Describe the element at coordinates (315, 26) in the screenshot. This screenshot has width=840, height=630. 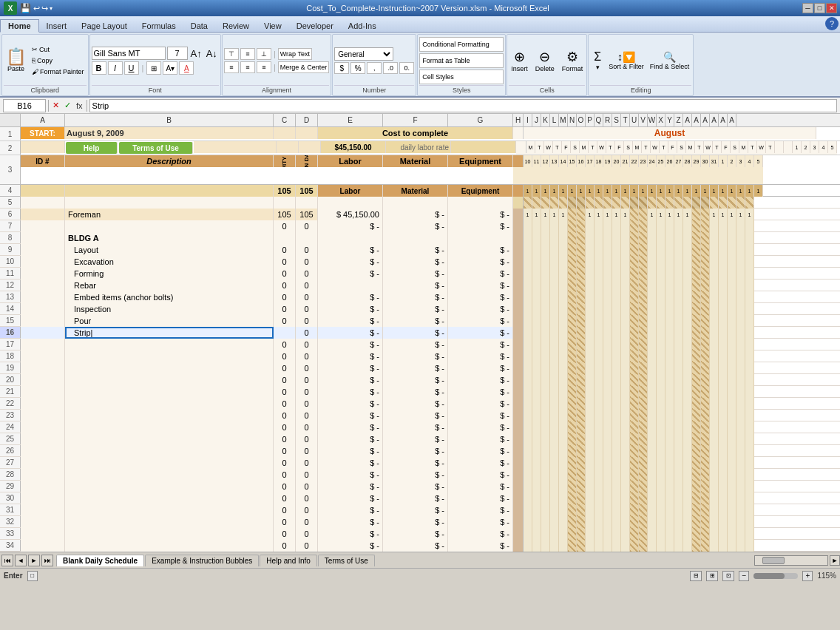
I see `tab-developer: Developer` at that location.